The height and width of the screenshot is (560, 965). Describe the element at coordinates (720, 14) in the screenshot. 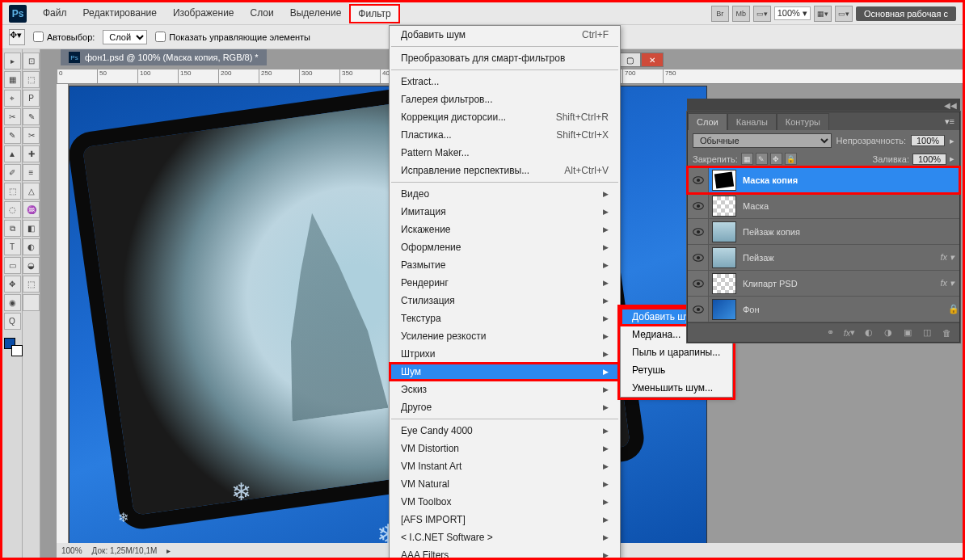

I see `bridge-icon: Br` at that location.